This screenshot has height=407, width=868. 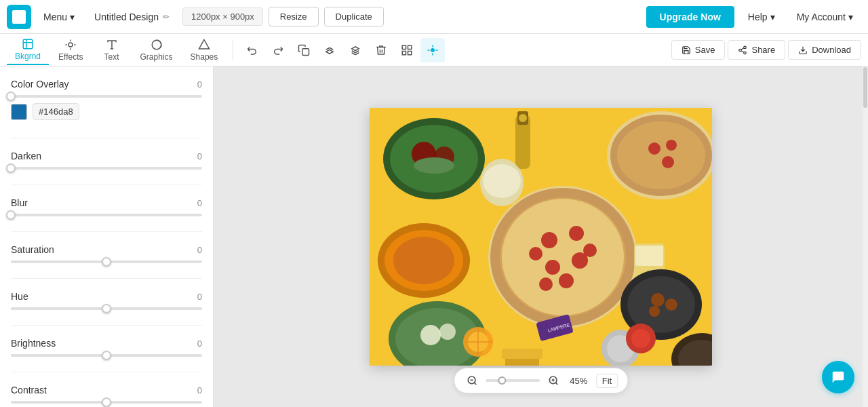 I want to click on share-icon, so click(x=743, y=50).